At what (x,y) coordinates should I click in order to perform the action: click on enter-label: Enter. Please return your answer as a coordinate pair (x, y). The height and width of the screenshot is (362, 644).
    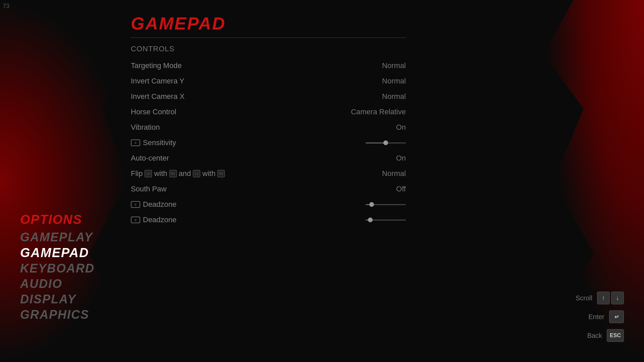
    Looking at the image, I should click on (596, 317).